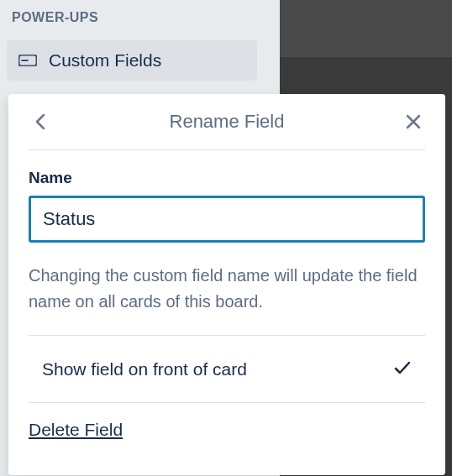  I want to click on close-button, so click(413, 122).